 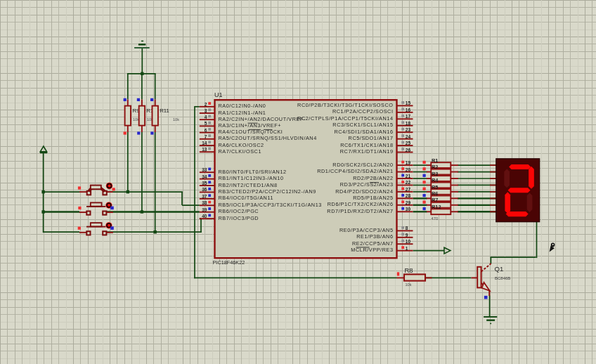 I want to click on svg-text: 28, so click(x=408, y=195).